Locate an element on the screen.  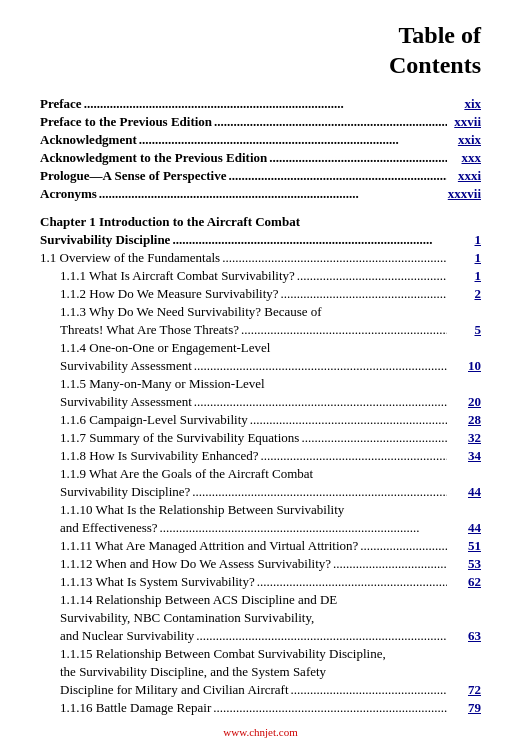
toc-label: Acknowledgment is located at coordinates (88, 140).